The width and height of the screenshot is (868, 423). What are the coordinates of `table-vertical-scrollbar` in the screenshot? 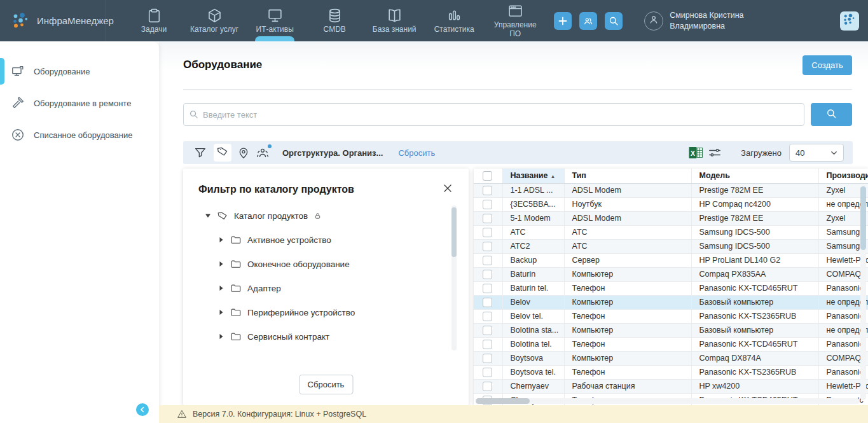 It's located at (864, 293).